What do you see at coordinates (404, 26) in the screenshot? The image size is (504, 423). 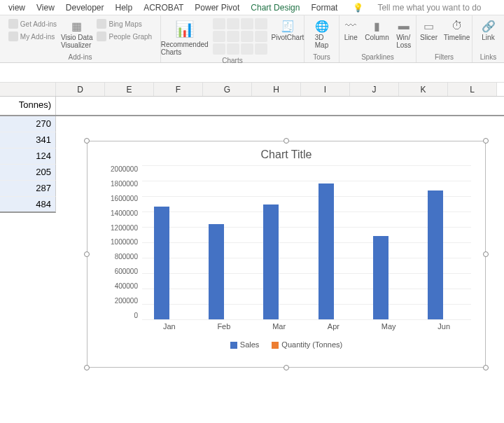 I see `winloss-icon: ▬` at bounding box center [404, 26].